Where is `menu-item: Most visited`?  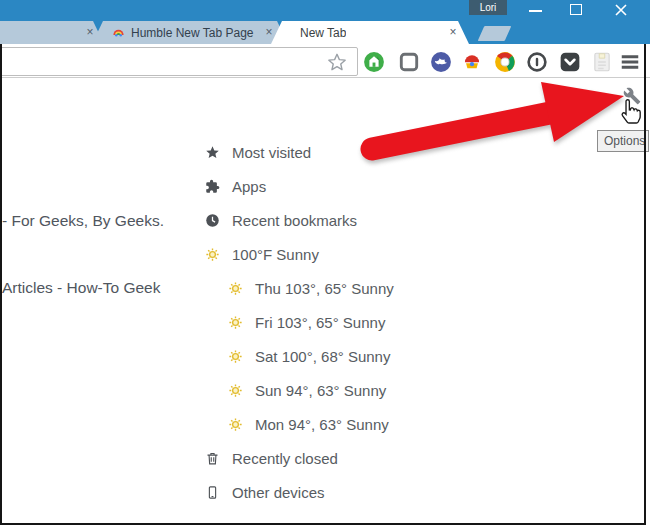 menu-item: Most visited is located at coordinates (240, 152).